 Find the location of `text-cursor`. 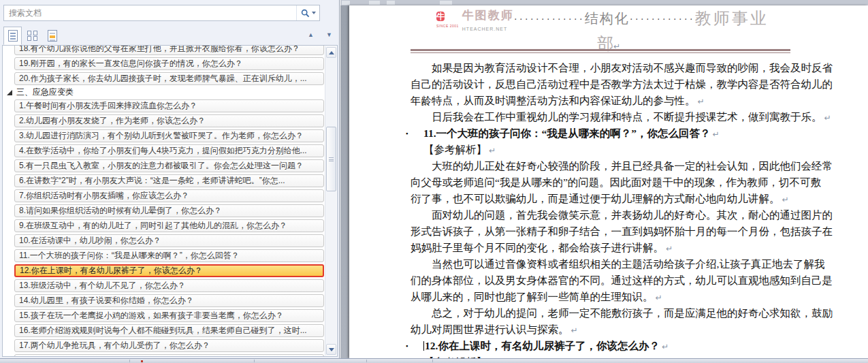

text-cursor is located at coordinates (423, 346).